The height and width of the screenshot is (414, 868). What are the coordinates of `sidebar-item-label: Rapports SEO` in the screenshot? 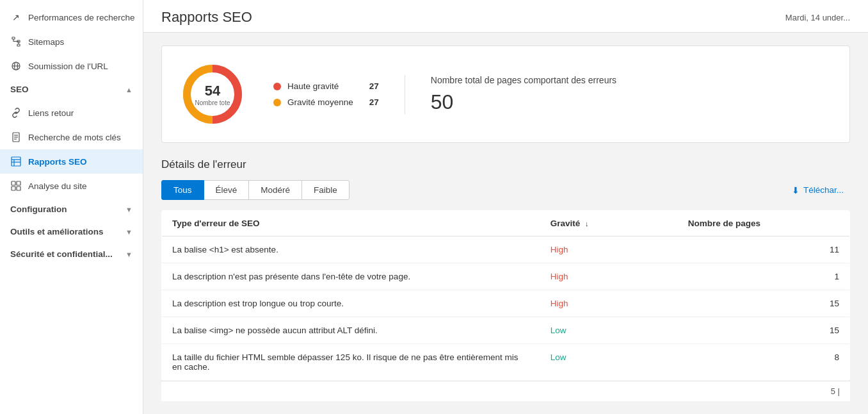 It's located at (58, 161).